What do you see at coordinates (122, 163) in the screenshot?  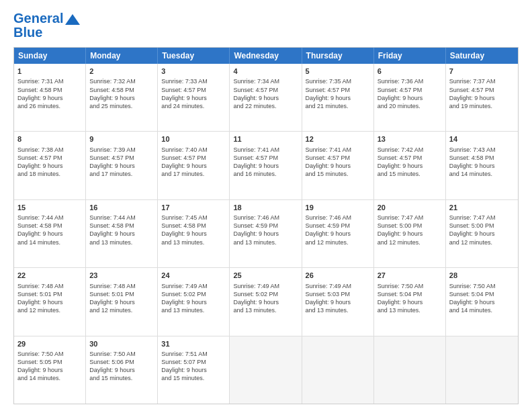 I see `cell-info: Sunrise: 7:39 AM Sunset: 4:57 PM Dayligh…` at bounding box center [122, 163].